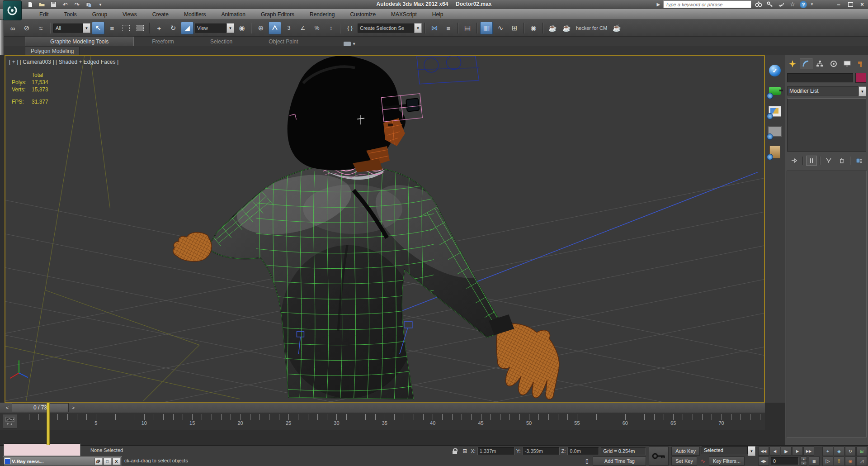 The image size is (868, 466). Describe the element at coordinates (794, 161) in the screenshot. I see `pin-stack-button` at that location.